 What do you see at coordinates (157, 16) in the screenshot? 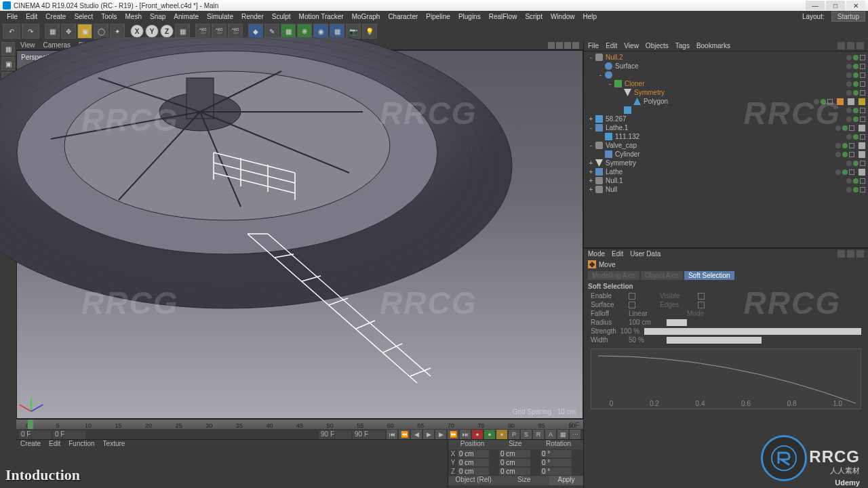
I see `menu-snap: Snap` at bounding box center [157, 16].